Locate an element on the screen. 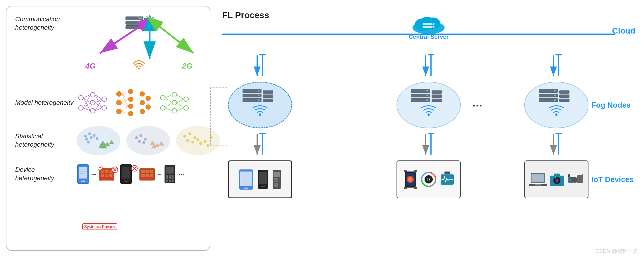 This screenshot has height=259, width=644. stat-visuals is located at coordinates (148, 141).